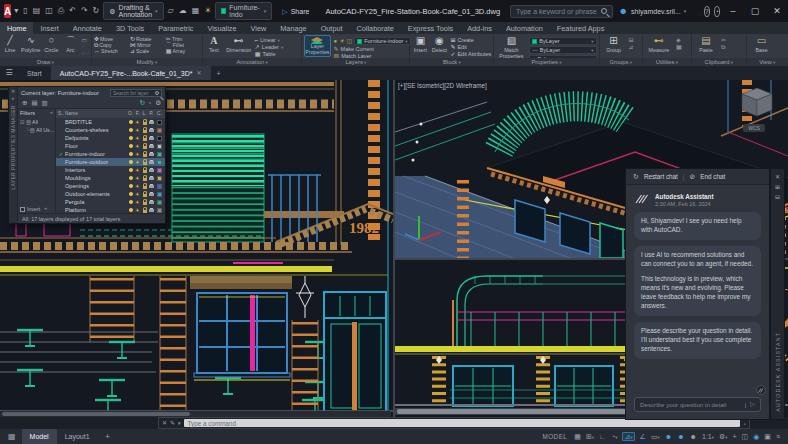 This screenshot has width=788, height=444. What do you see at coordinates (164, 423) in the screenshot?
I see `close-command-icon: ✕` at bounding box center [164, 423].